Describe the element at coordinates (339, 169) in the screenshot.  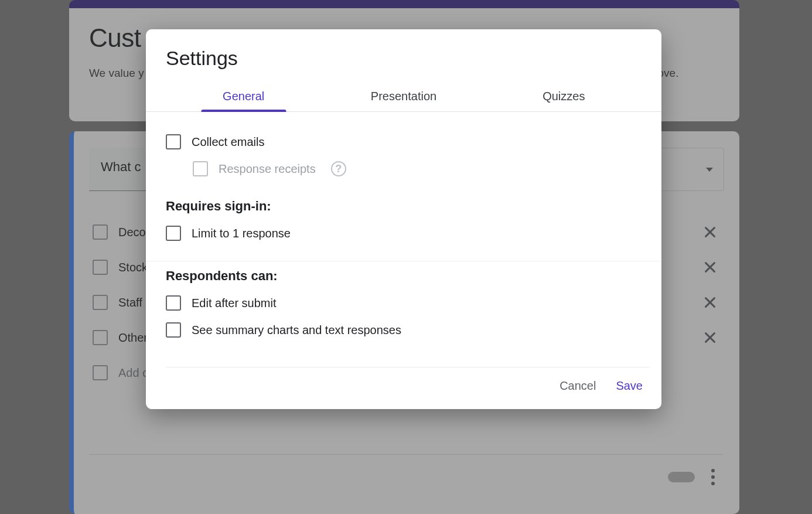
I see `help-icon: ?` at that location.